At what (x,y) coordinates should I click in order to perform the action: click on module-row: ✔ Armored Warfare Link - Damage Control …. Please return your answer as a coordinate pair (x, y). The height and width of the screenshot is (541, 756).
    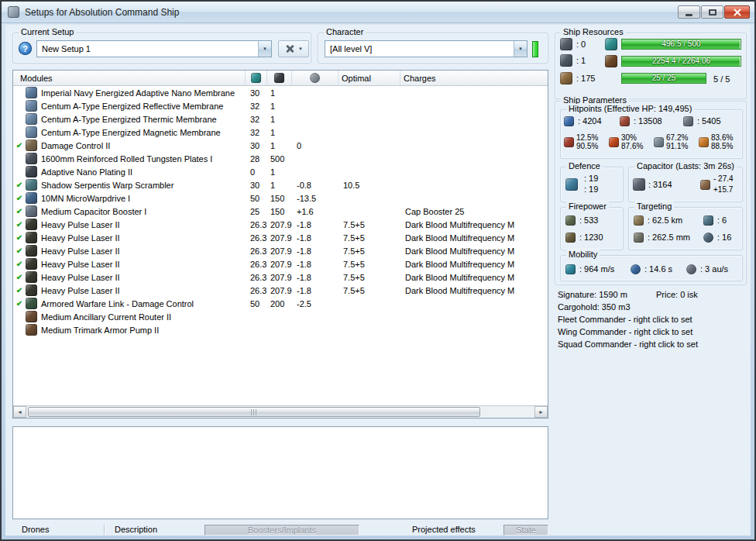
    Looking at the image, I should click on (280, 304).